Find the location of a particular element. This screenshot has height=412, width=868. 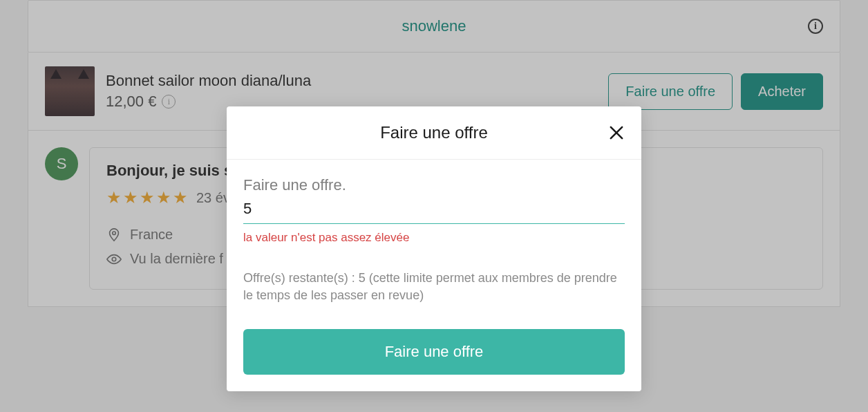

submit-offer-button: Faire une offre is located at coordinates (434, 352).